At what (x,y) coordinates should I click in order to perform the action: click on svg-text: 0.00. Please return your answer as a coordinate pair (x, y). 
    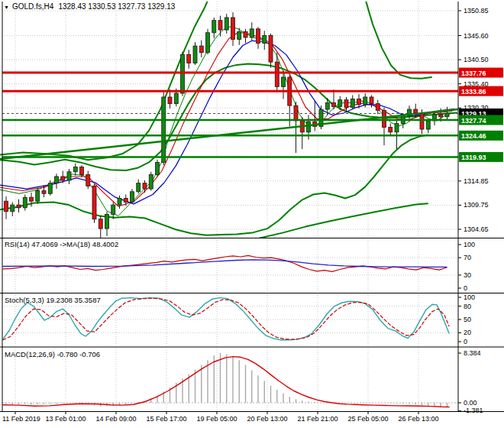
    Looking at the image, I should click on (470, 403).